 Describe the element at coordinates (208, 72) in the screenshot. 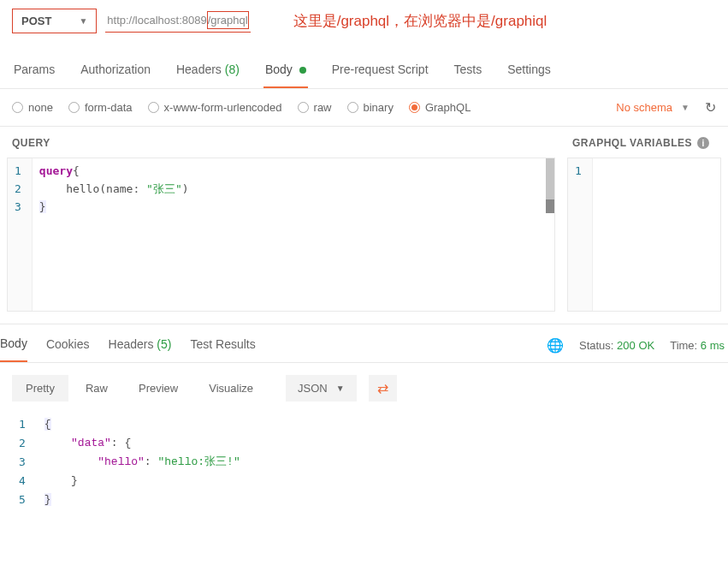

I see `tab-headers: Headers (8)` at that location.